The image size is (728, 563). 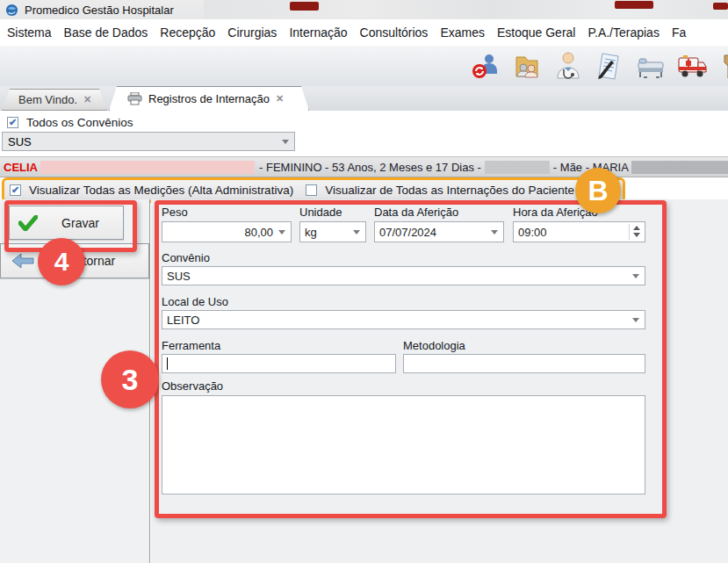 What do you see at coordinates (486, 66) in the screenshot?
I see `users-sync-icon` at bounding box center [486, 66].